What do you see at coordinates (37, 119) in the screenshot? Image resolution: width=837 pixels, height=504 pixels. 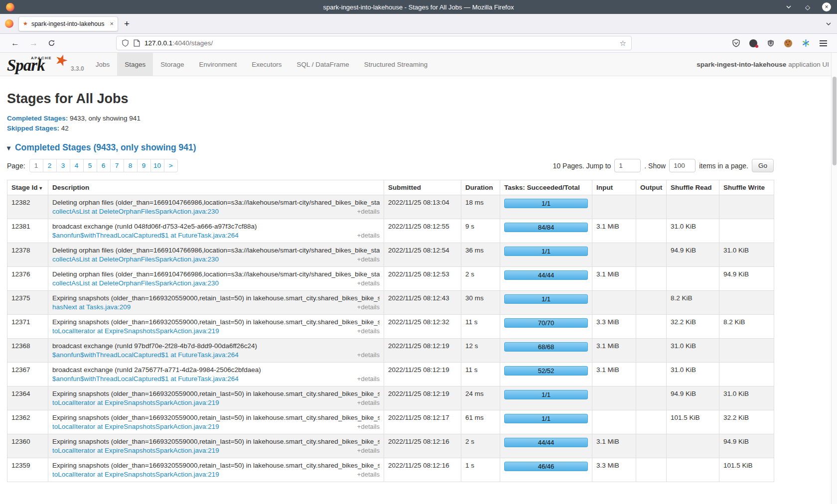 I see `summary-label: Completed Stages:` at bounding box center [37, 119].